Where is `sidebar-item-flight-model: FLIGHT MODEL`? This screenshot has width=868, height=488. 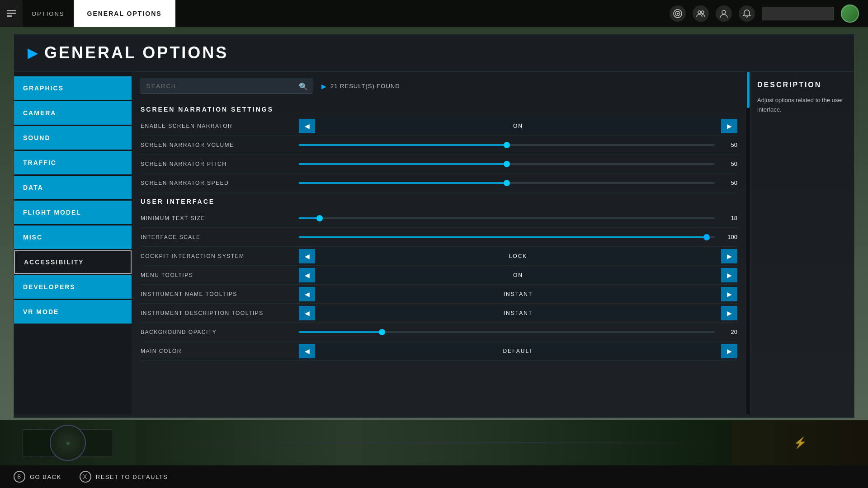
sidebar-item-flight-model: FLIGHT MODEL is located at coordinates (73, 212).